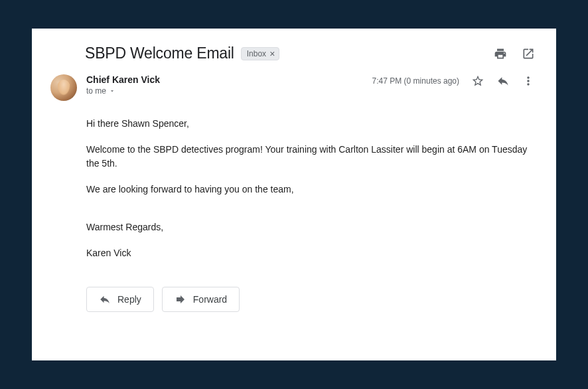  Describe the element at coordinates (293, 299) in the screenshot. I see `action-buttons: Reply Forward` at that location.